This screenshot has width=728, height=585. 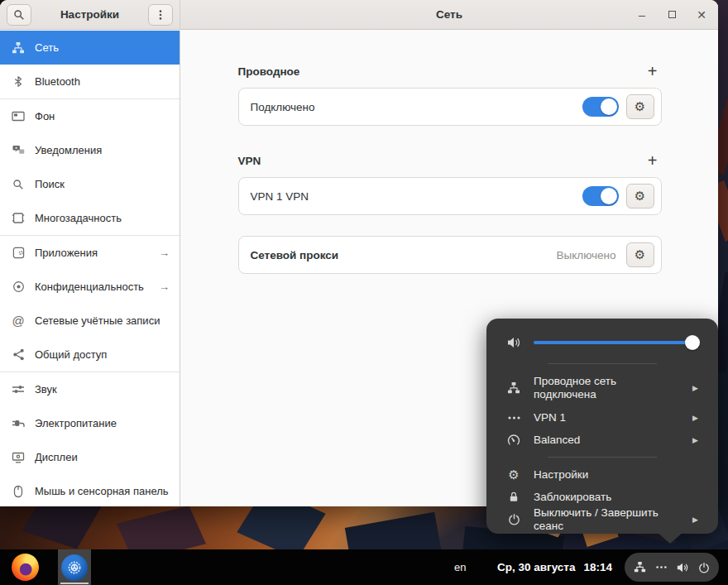 I want to click on clock: Ср, 30 августа 18:14, so click(x=554, y=568).